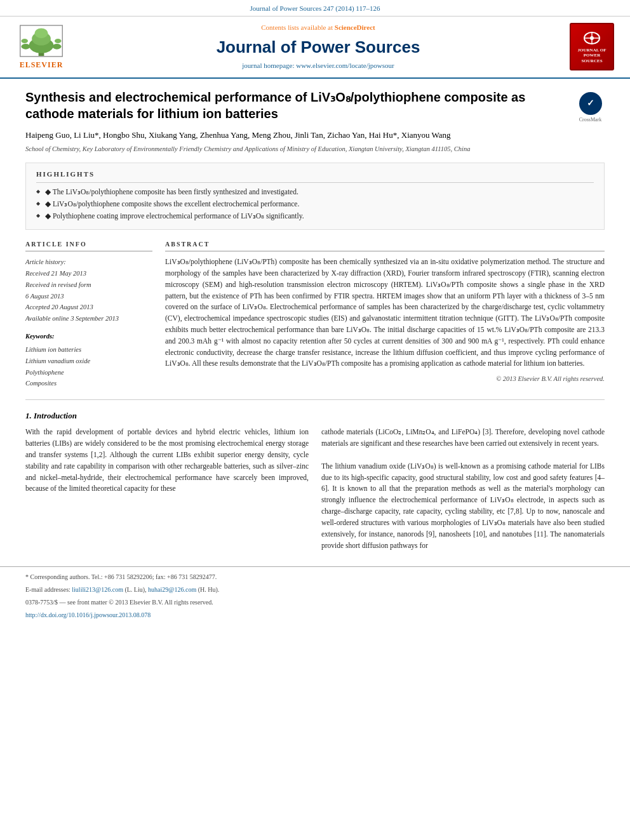 The width and height of the screenshot is (630, 840). I want to click on sciencedirect-prefix: Contents lists available at, so click(297, 27).